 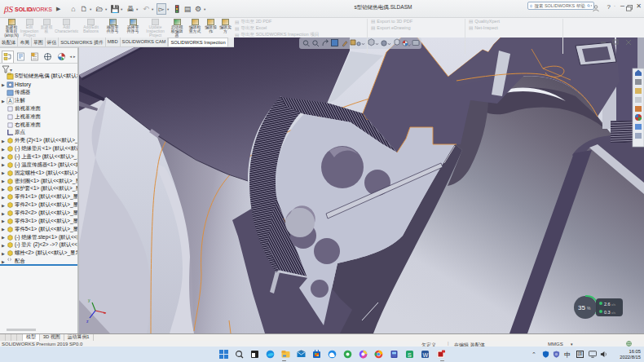 What do you see at coordinates (23, 10) in the screenshot?
I see `svg-text: SOLID` at bounding box center [23, 10].